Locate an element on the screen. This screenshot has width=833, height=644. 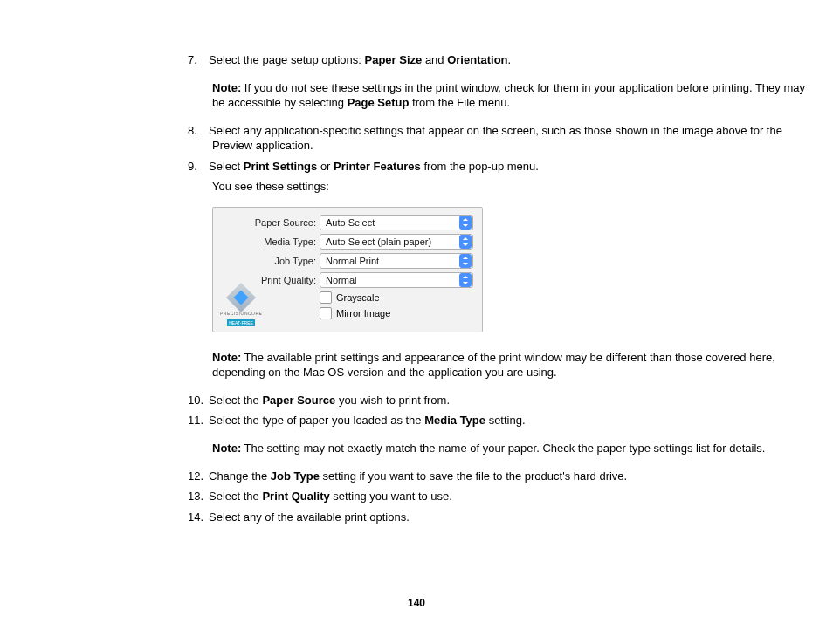
logo-icon is located at coordinates (241, 298).